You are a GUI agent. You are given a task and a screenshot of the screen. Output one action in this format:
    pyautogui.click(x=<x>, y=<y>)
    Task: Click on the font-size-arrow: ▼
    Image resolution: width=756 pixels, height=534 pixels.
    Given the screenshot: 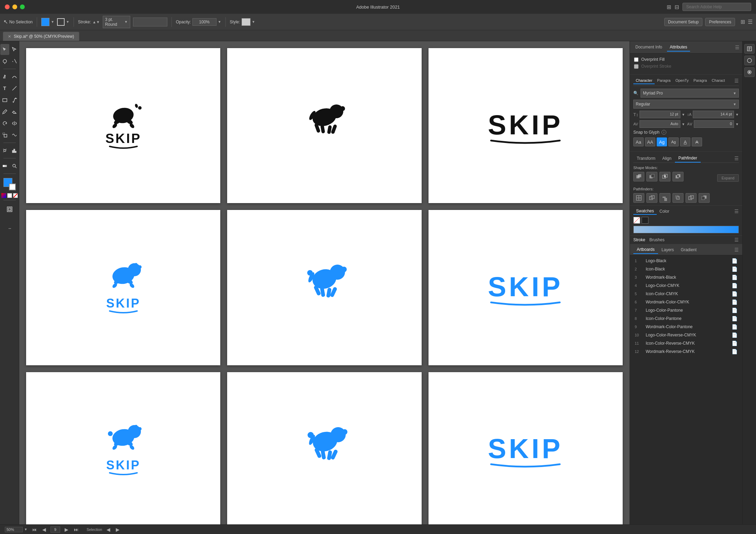 What is the action you would take?
    pyautogui.click(x=683, y=115)
    